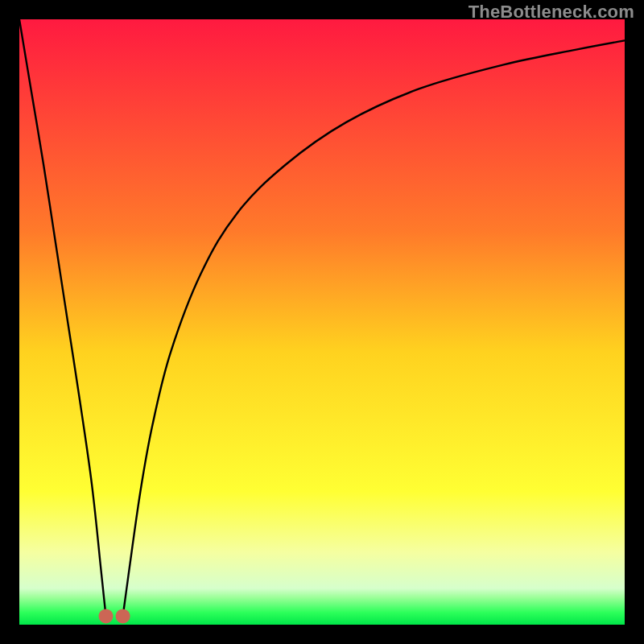 Image resolution: width=644 pixels, height=644 pixels. Describe the element at coordinates (551, 12) in the screenshot. I see `watermark-text: TheBottleneck.com` at that location.